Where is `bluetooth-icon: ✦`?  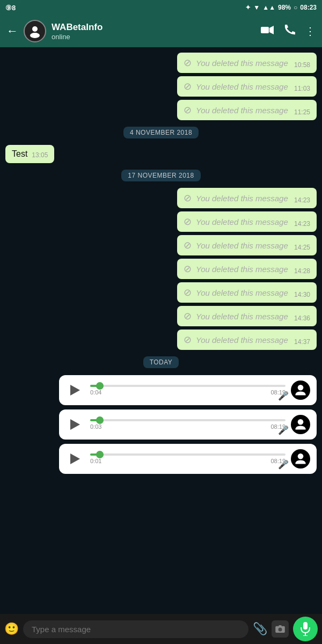
bluetooth-icon: ✦ is located at coordinates (248, 8).